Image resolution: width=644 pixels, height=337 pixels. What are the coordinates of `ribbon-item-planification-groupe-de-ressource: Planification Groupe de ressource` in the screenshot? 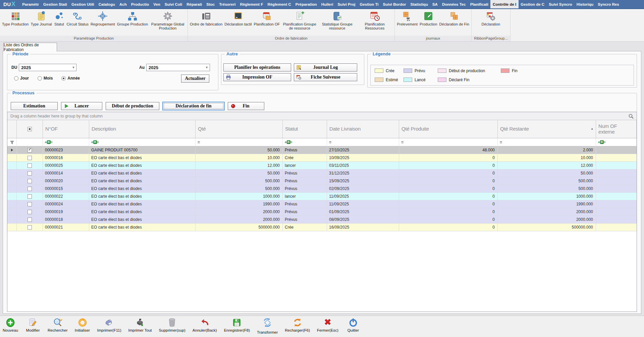 It's located at (300, 21).